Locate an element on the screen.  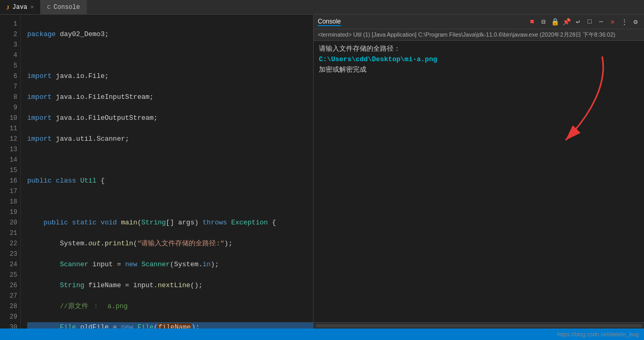
console-prompt-text: 请输入文件存储的全路径： is located at coordinates (360, 49).